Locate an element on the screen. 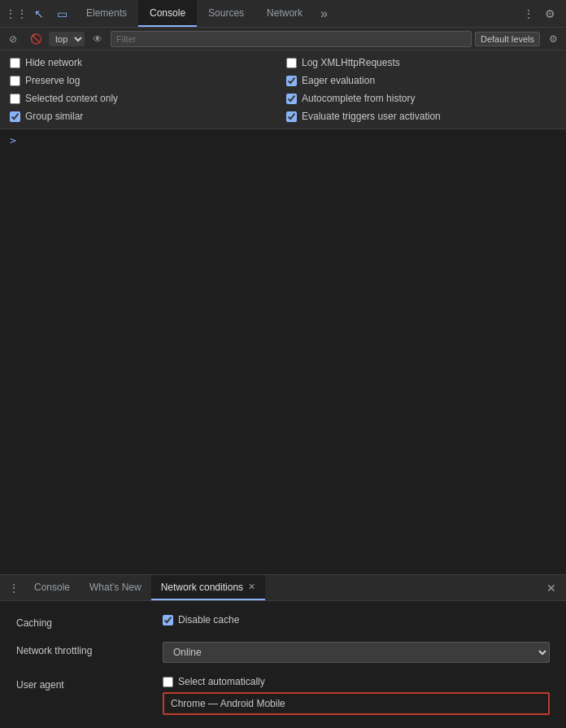 The height and width of the screenshot is (728, 566). selected-context-checkbox is located at coordinates (15, 99).